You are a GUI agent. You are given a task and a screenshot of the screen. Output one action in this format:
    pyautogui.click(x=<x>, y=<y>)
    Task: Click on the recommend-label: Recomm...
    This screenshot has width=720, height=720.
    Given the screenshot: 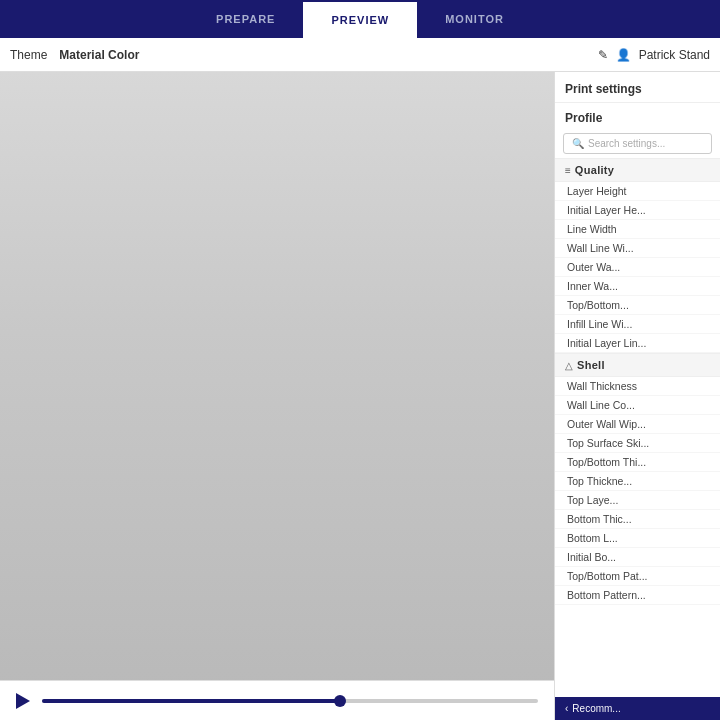 What is the action you would take?
    pyautogui.click(x=596, y=708)
    